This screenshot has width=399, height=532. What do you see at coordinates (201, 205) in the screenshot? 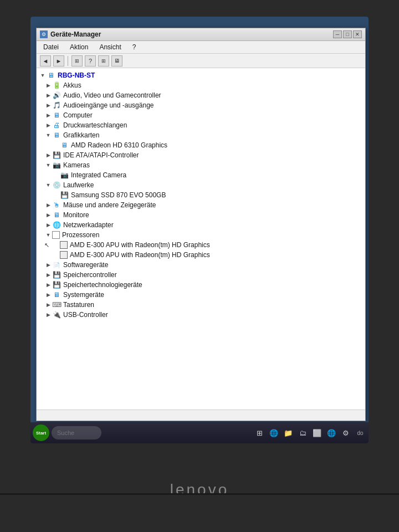
I see `tree-item-maeuse: ▶ 🖱 Mäuse und andere Zeigegeräte` at bounding box center [201, 205].